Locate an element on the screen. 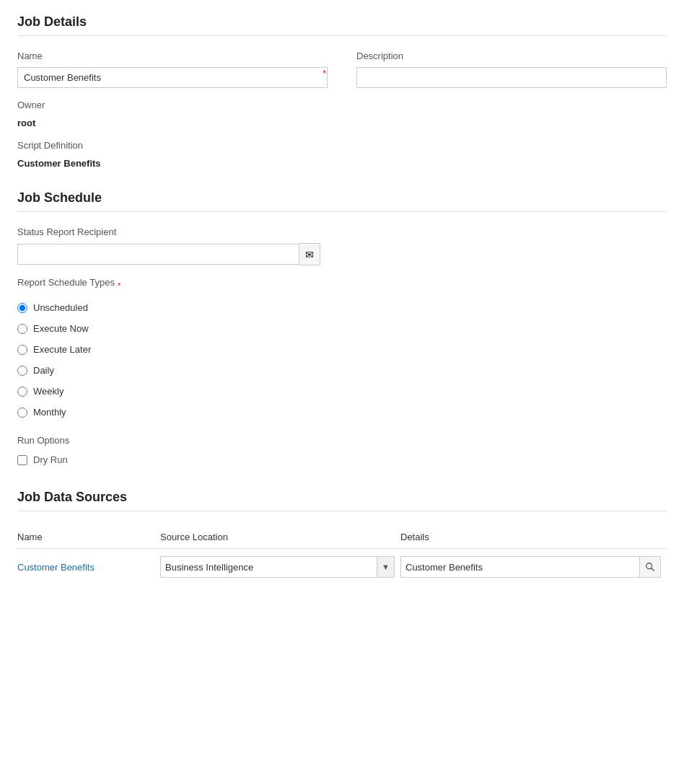 This screenshot has height=784, width=684. job-data-sources-heading: Job Data Sources is located at coordinates (342, 501).